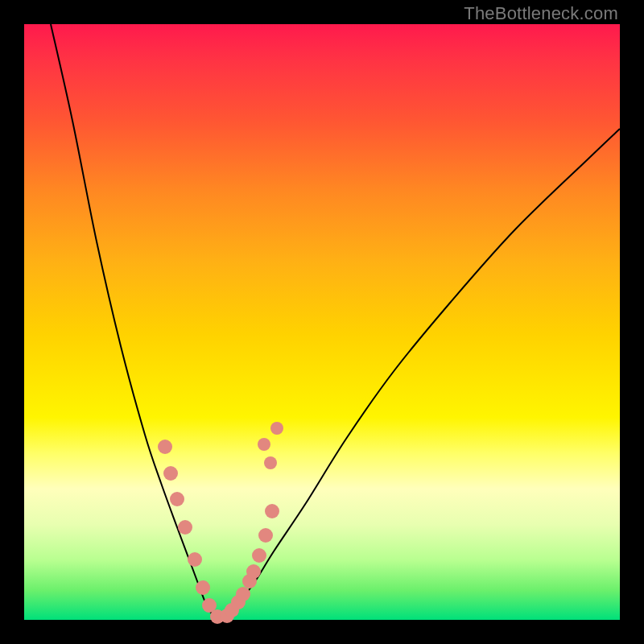 The image size is (644, 644). I want to click on watermark-text: TheBottleneck.com, so click(541, 14).